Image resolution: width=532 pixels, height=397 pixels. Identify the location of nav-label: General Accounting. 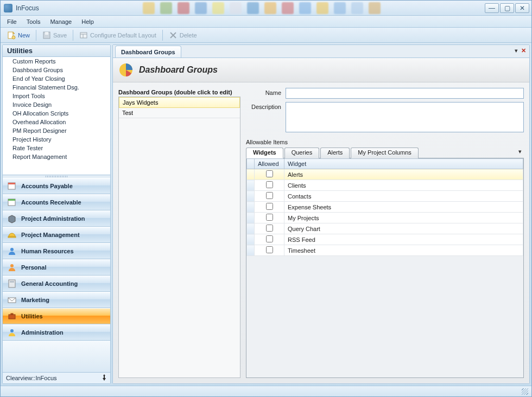
(49, 284).